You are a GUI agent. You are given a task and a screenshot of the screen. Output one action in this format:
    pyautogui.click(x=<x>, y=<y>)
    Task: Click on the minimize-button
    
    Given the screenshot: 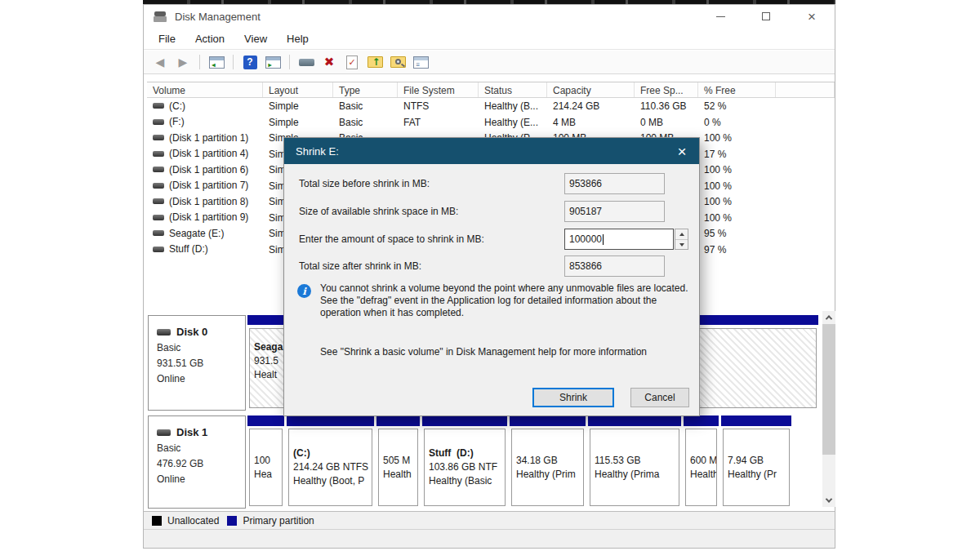 What is the action you would take?
    pyautogui.click(x=720, y=16)
    